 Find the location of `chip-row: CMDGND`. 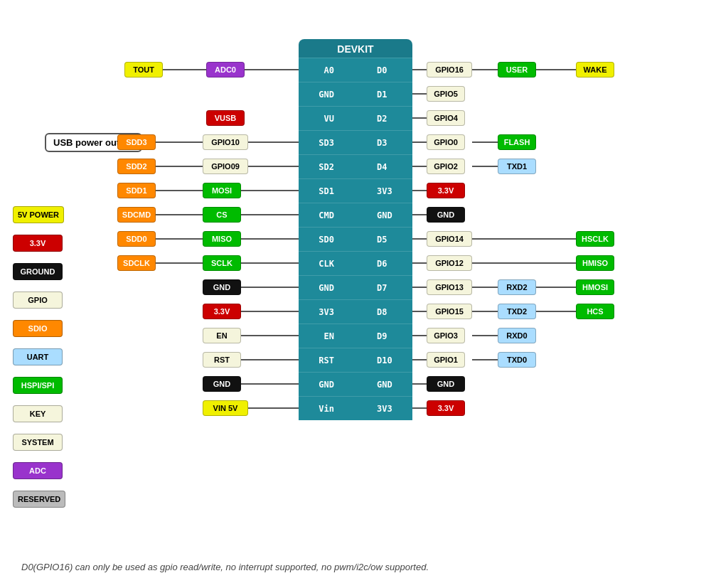

chip-row: CMDGND is located at coordinates (356, 215).